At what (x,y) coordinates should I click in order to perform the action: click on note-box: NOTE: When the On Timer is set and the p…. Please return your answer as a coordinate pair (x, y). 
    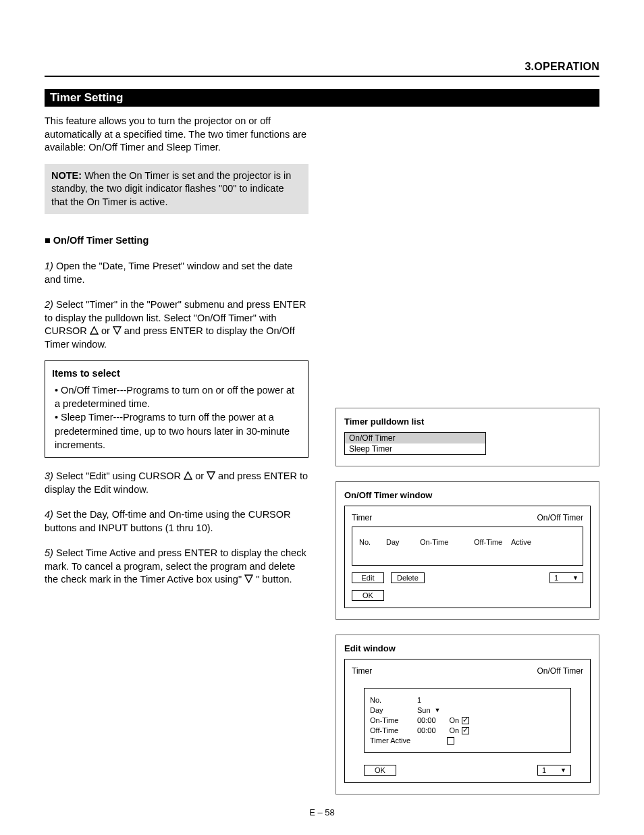
    Looking at the image, I should click on (177, 189).